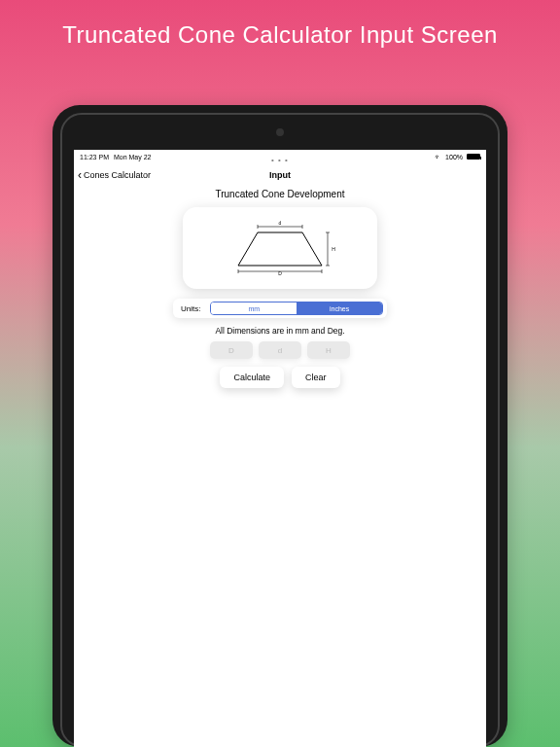  Describe the element at coordinates (280, 175) in the screenshot. I see `nav-bar: • • • ‹ Cones Calculator Input` at that location.